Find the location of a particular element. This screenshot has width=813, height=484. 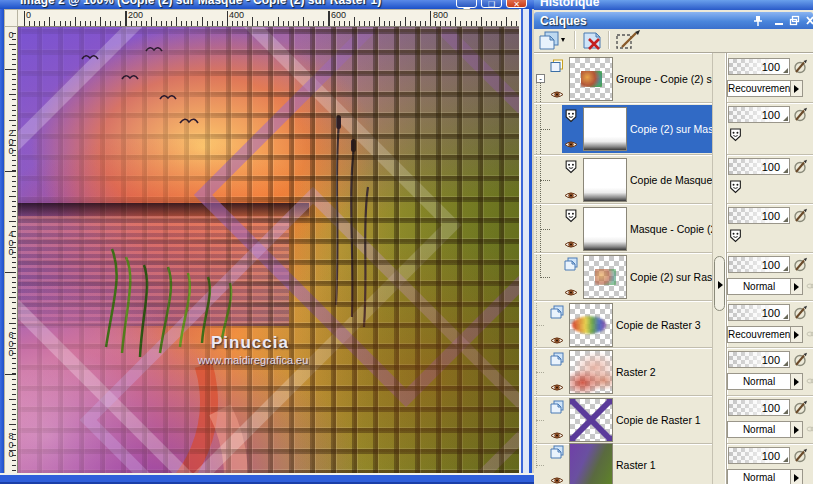

layer-controls-row: 100 Normal is located at coordinates (770, 278).